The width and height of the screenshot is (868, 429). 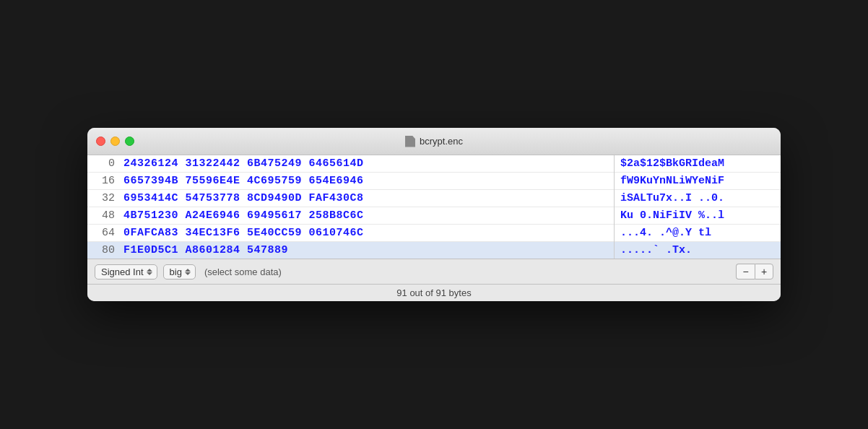 What do you see at coordinates (116, 142) in the screenshot?
I see `traffic-lights` at bounding box center [116, 142].